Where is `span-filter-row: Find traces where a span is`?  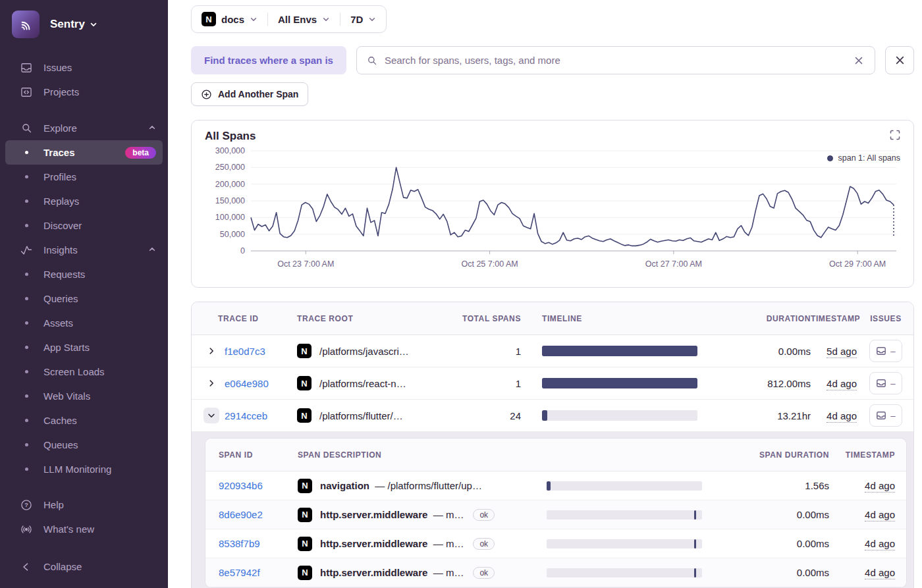
span-filter-row: Find traces where a span is is located at coordinates (553, 61).